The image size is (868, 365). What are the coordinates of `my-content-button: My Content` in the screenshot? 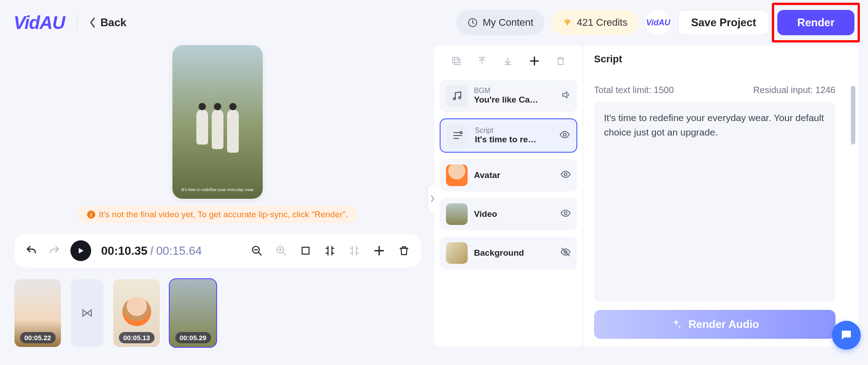 It's located at (500, 23).